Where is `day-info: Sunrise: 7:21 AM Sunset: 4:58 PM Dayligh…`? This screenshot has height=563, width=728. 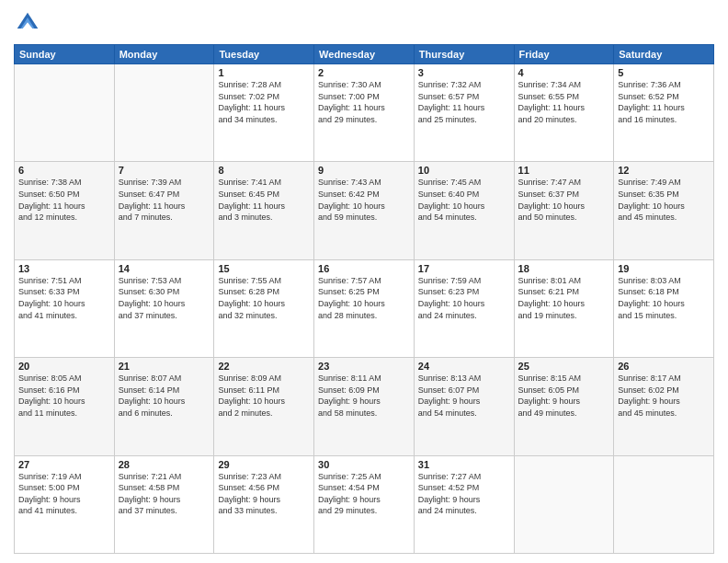
day-info: Sunrise: 7:21 AM Sunset: 4:58 PM Dayligh… is located at coordinates (165, 494).